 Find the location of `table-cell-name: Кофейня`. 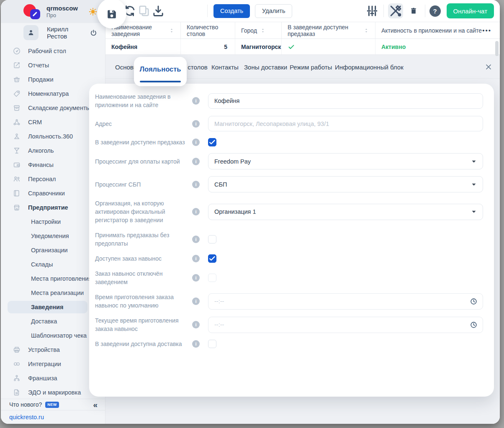

table-cell-name: Кофейня is located at coordinates (143, 47).